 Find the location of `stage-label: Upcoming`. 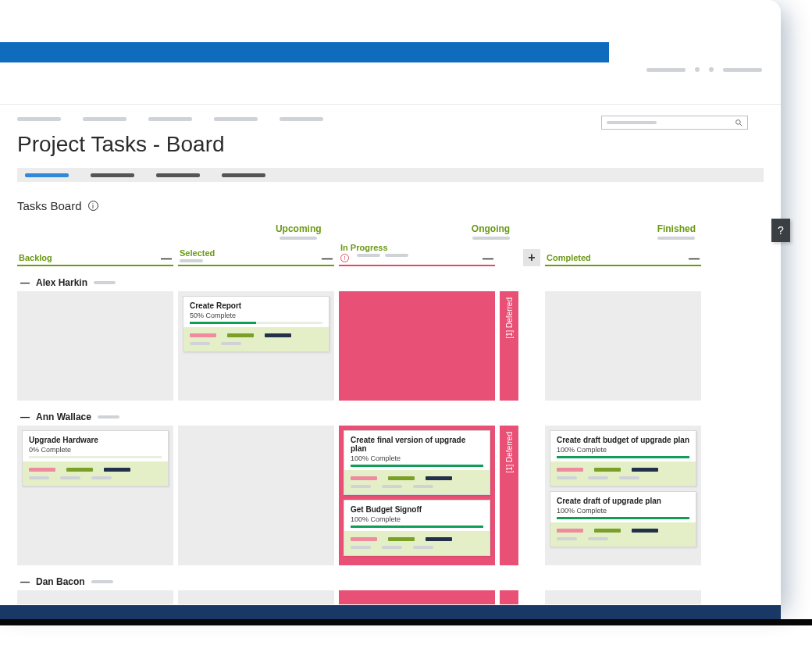

stage-label: Upcoming is located at coordinates (298, 229).